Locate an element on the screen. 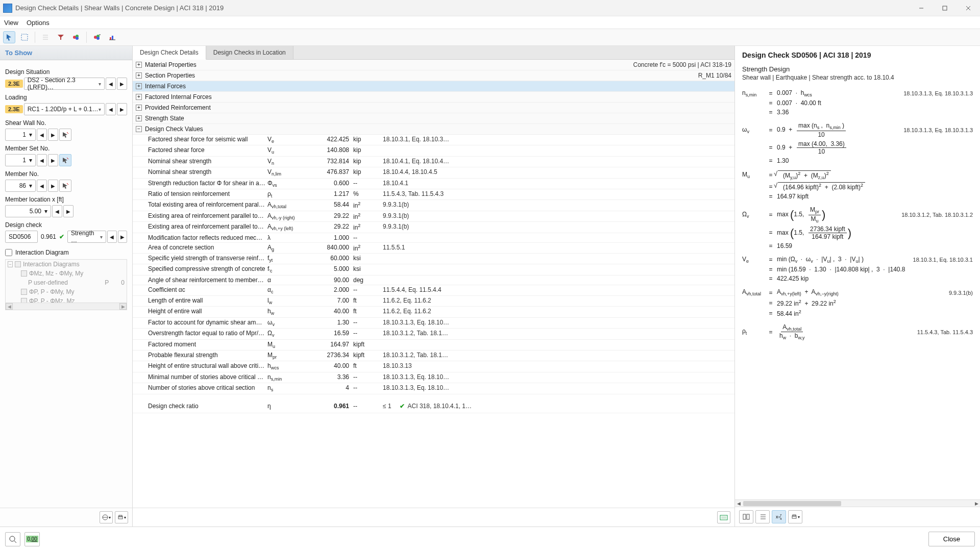 This screenshot has height=551, width=980. section-row: + Strength State is located at coordinates (434, 118).